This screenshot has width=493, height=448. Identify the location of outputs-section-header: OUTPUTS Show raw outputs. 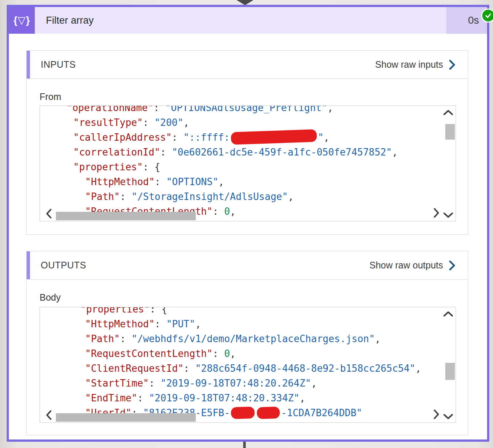
(247, 265).